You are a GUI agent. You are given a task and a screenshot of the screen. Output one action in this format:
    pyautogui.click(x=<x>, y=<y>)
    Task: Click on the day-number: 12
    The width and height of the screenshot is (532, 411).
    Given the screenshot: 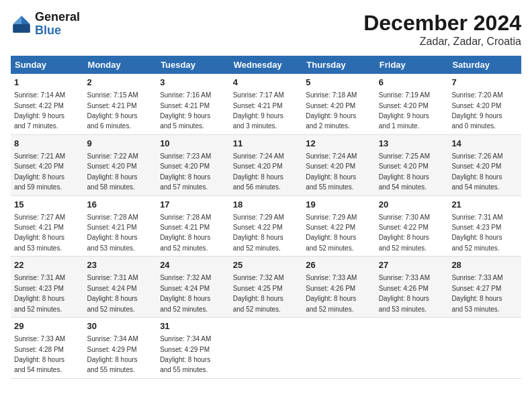 What is the action you would take?
    pyautogui.click(x=339, y=144)
    